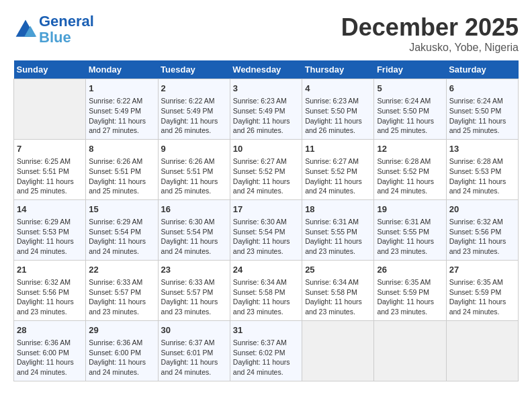 The height and width of the screenshot is (411, 532). Describe the element at coordinates (430, 34) in the screenshot. I see `title-block: December 2025 Jakusko, Yobe, Nigeria` at that location.